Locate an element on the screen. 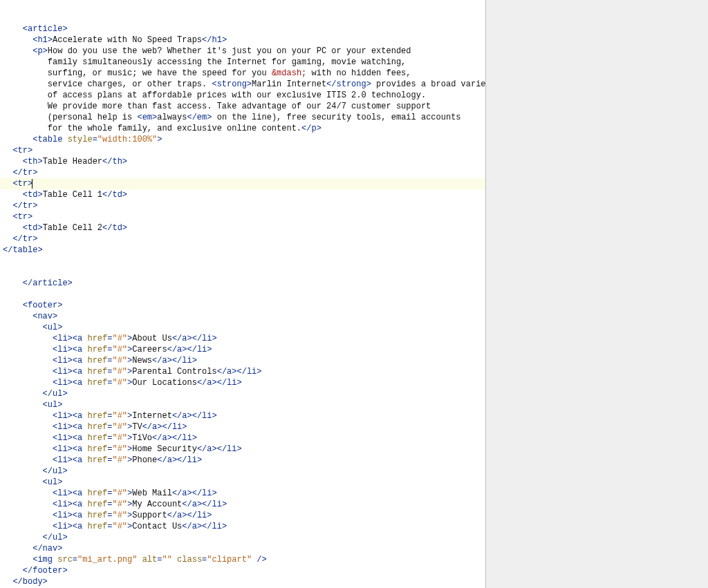 Image resolution: width=708 pixels, height=588 pixels. token-tag: </table> is located at coordinates (23, 250).